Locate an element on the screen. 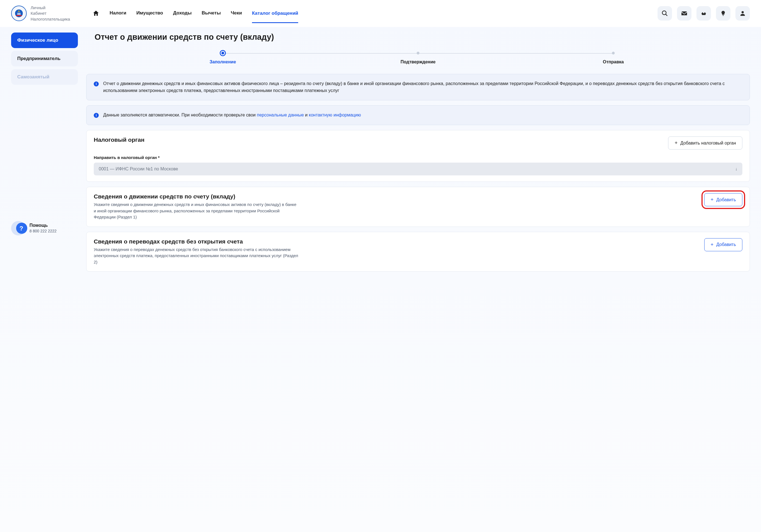  section-tax-authority: Налоговый орган + Добавить налоговый орг… is located at coordinates (418, 156).